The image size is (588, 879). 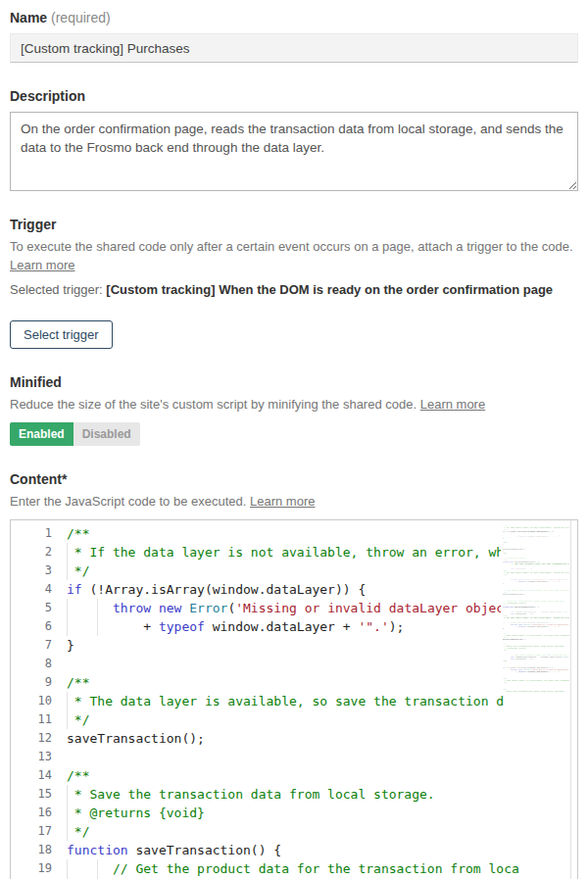 I want to click on content-description-text: Enter the JavaScript code to be executed…, so click(x=127, y=502).